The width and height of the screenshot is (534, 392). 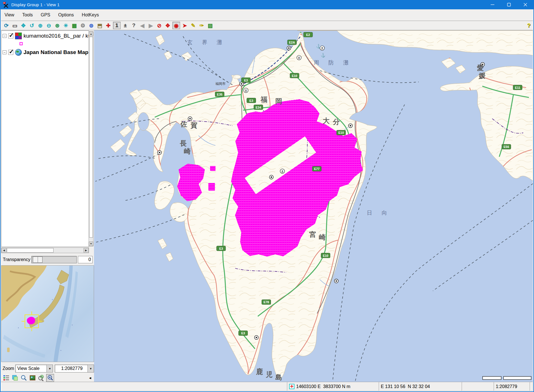 I want to click on globe-layer-icon, so click(x=18, y=52).